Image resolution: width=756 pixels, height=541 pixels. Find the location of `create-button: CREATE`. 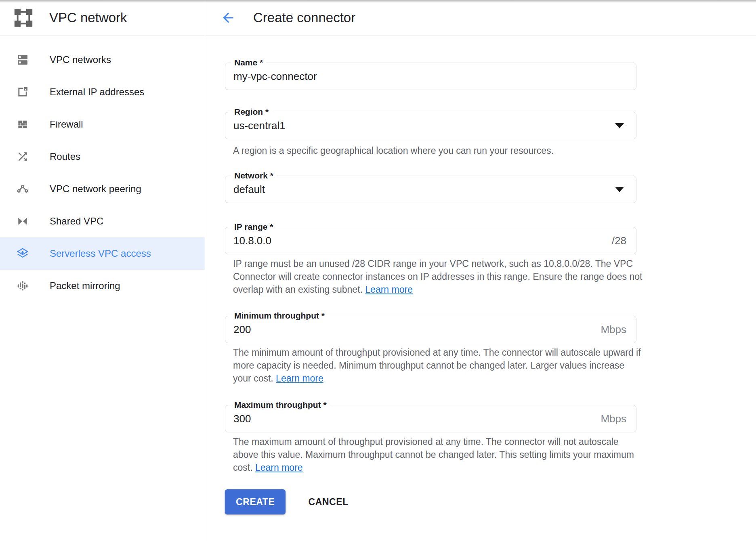

create-button: CREATE is located at coordinates (255, 502).